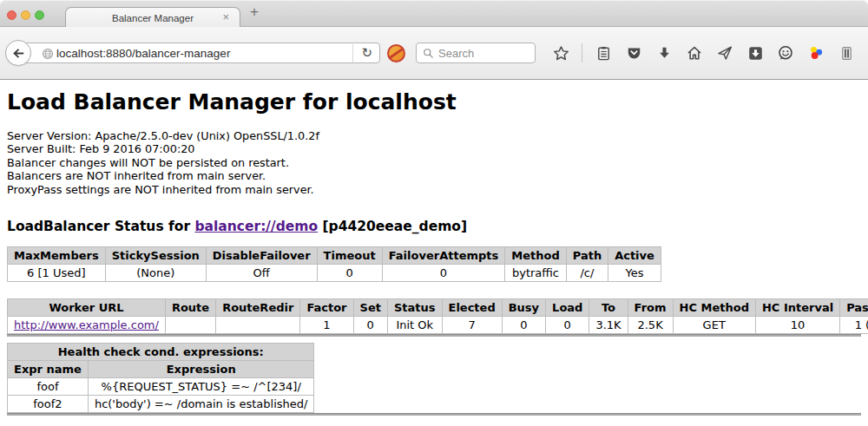 The image size is (868, 426). Describe the element at coordinates (226, 17) in the screenshot. I see `tab-close-icon: ×` at that location.